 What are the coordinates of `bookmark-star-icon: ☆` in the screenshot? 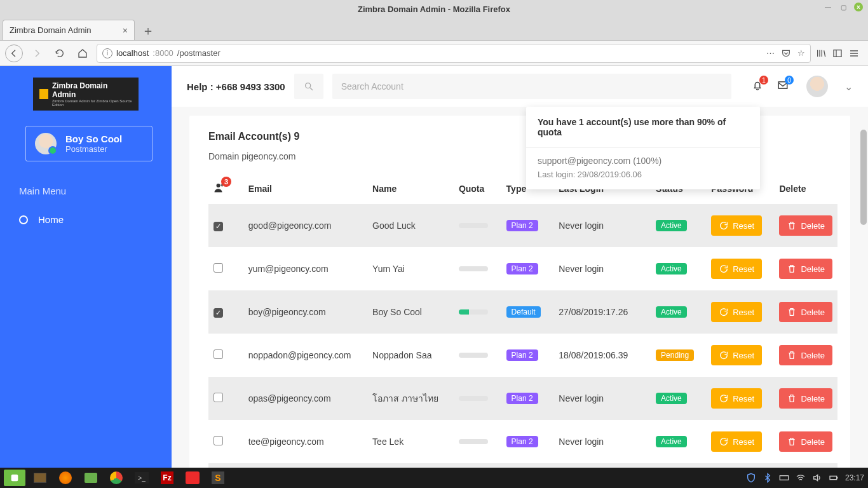 It's located at (801, 53).